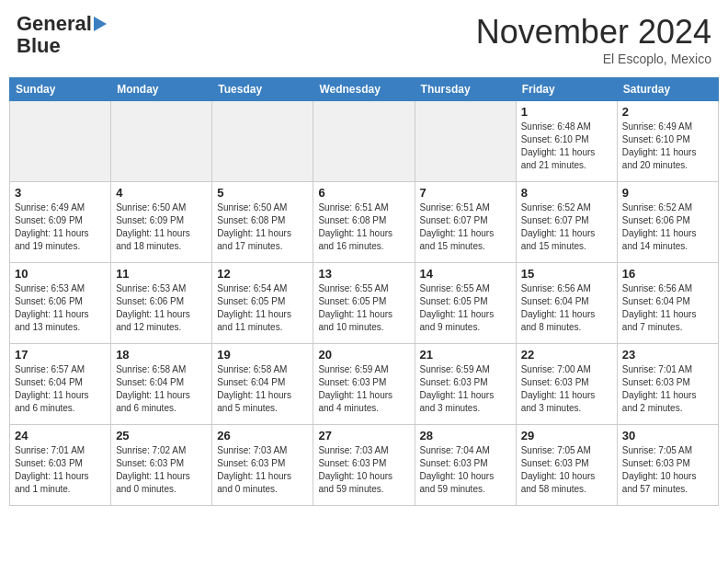 The height and width of the screenshot is (563, 728). Describe the element at coordinates (465, 304) in the screenshot. I see `calendar-cell: 14Sunrise: 6:55 AMSunset: 6:05 PMDayligh…` at that location.